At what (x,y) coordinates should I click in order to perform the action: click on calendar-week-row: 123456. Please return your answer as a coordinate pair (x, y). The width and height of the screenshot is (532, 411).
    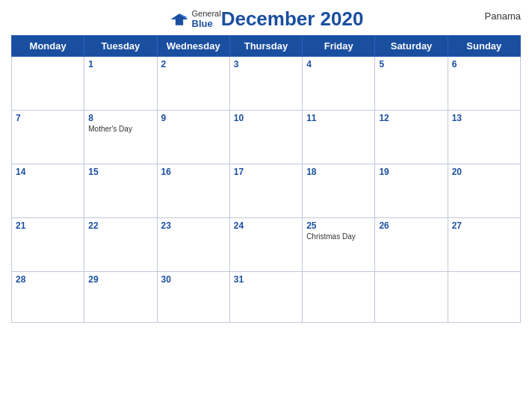
    Looking at the image, I should click on (266, 84).